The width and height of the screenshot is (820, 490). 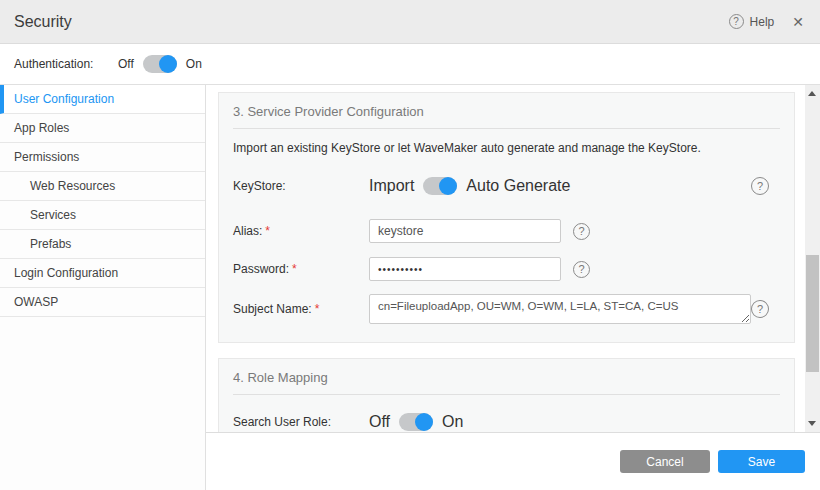 What do you see at coordinates (416, 422) in the screenshot?
I see `search-user-role-toggle` at bounding box center [416, 422].